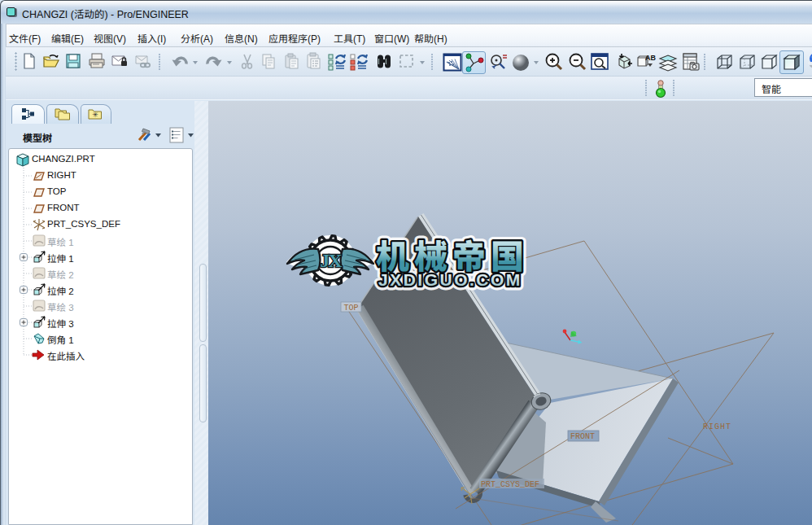  Describe the element at coordinates (718, 427) in the screenshot. I see `svg-text: RIGHT` at that location.